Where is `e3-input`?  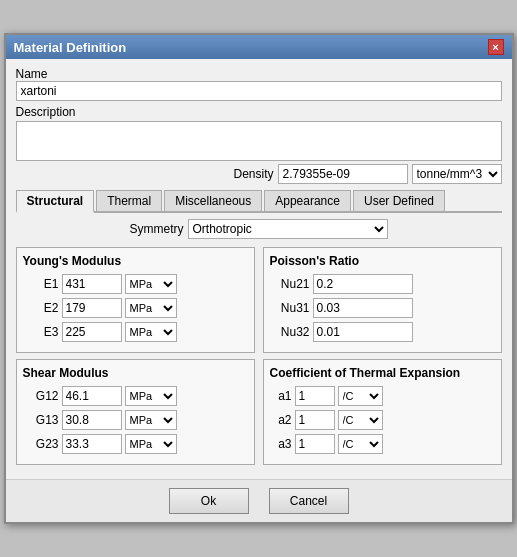
e3-input is located at coordinates (92, 332).